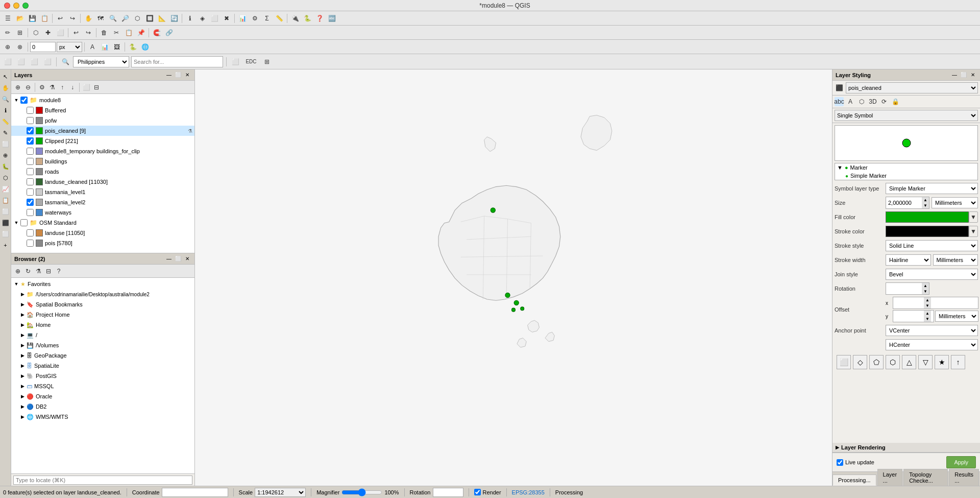 The image size is (980, 498). Describe the element at coordinates (6, 88) in the screenshot. I see `tool-pan: ✋` at that location.